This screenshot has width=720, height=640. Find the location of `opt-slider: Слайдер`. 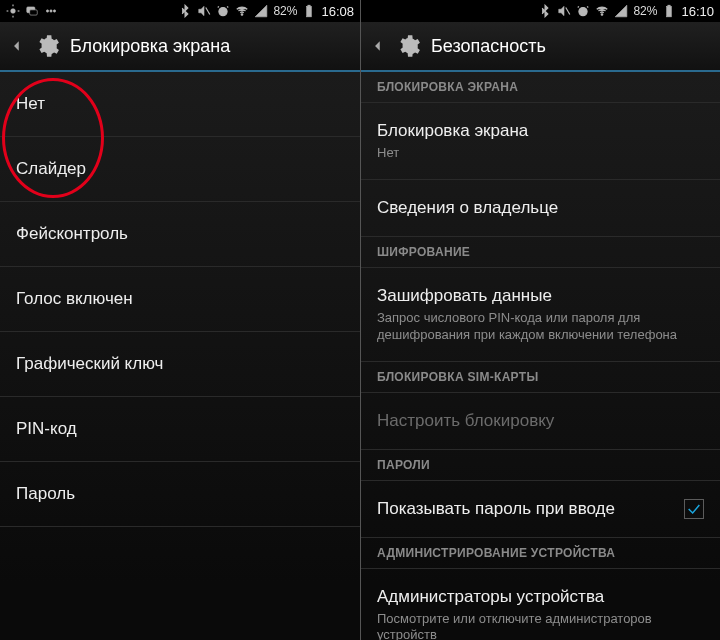

opt-slider: Слайдер is located at coordinates (180, 170).